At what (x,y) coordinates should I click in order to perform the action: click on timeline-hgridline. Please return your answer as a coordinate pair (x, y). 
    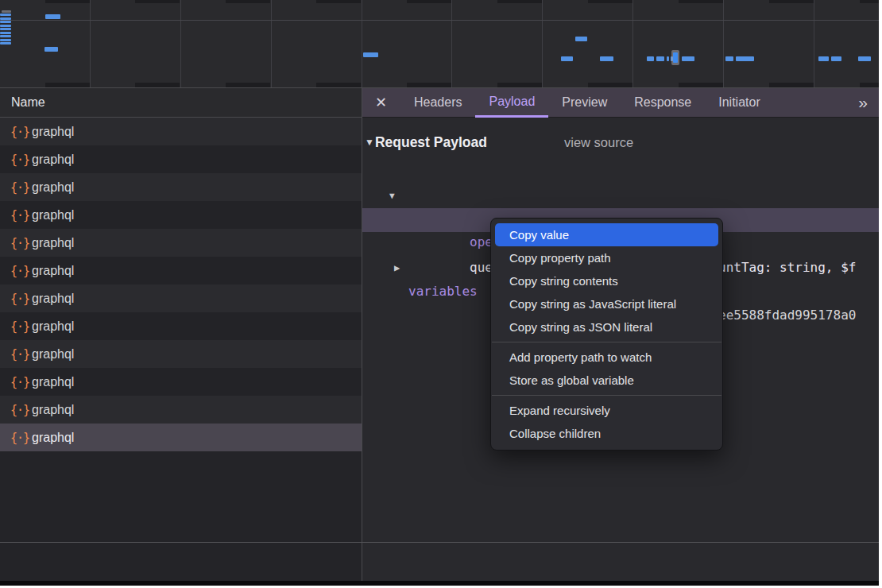
    Looking at the image, I should click on (439, 21).